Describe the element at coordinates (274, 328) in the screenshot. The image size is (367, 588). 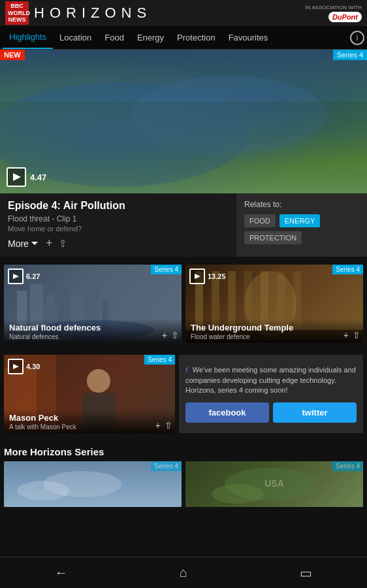
I see `temple-title: The Underground Temple` at that location.